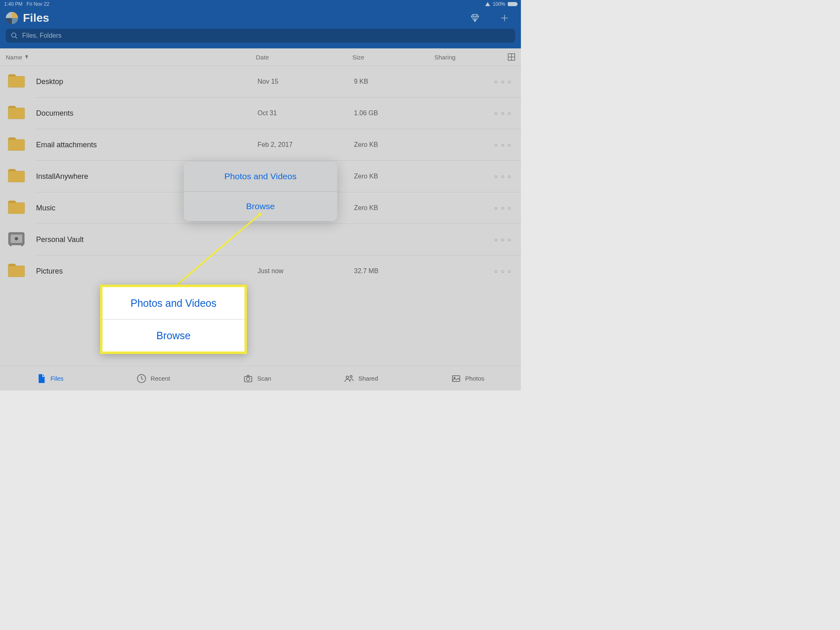 Image resolution: width=840 pixels, height=630 pixels. What do you see at coordinates (475, 18) in the screenshot?
I see `premium-diamond-icon` at bounding box center [475, 18].